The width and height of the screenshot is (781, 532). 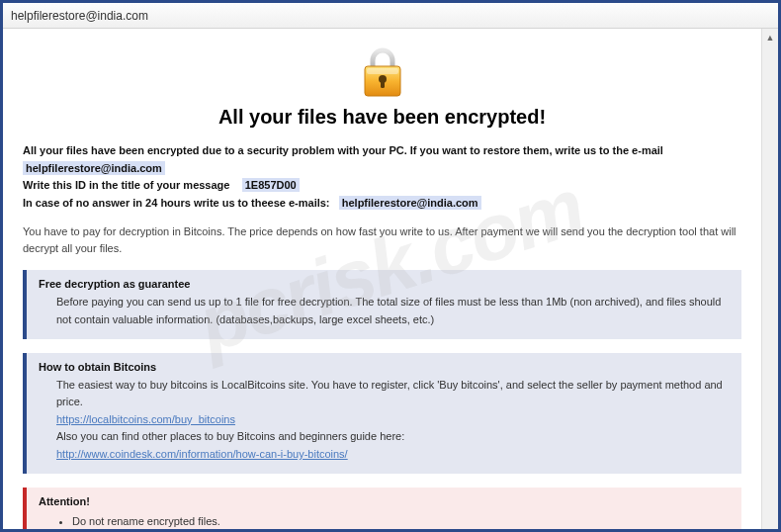 I want to click on attention-section: Attention! Do not rename encrypted files…, so click(x=382, y=508).